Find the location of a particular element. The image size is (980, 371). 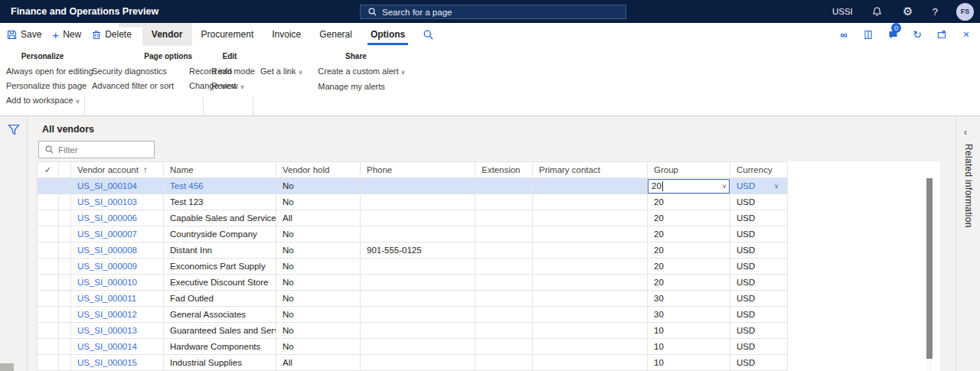

help-icon: ? is located at coordinates (936, 12).